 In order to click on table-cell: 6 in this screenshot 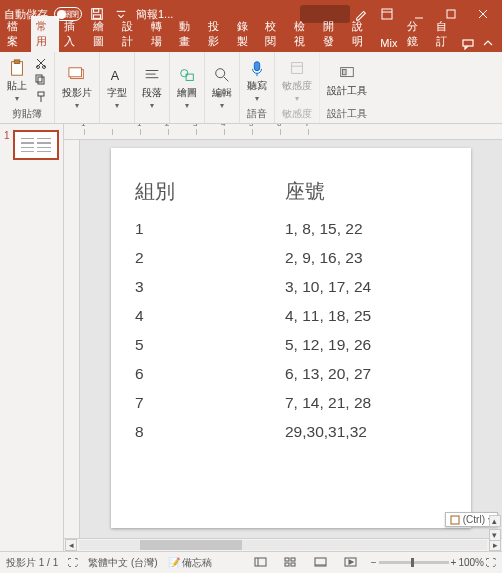, I will do `click(210, 374)`.